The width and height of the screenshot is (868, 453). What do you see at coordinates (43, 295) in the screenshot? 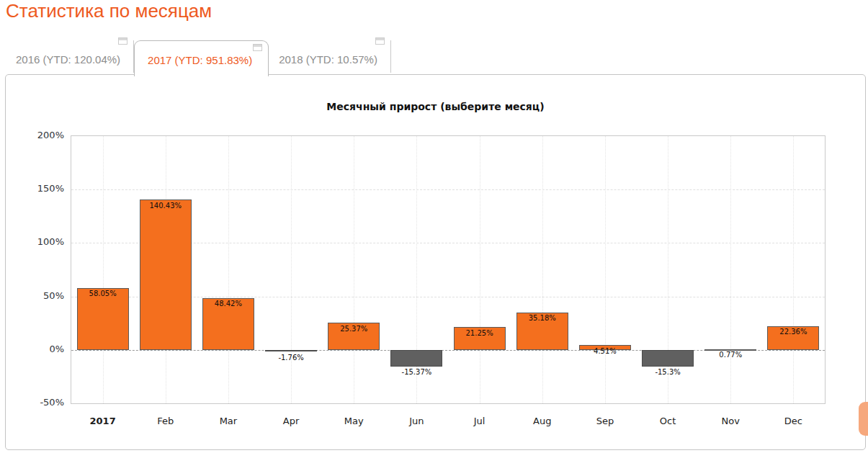
I see `y-axis-tick: 50%` at bounding box center [43, 295].